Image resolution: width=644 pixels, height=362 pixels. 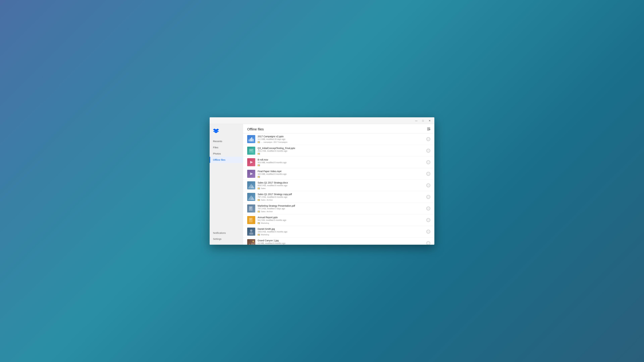 What do you see at coordinates (430, 121) in the screenshot?
I see `close-button: ✕` at bounding box center [430, 121].